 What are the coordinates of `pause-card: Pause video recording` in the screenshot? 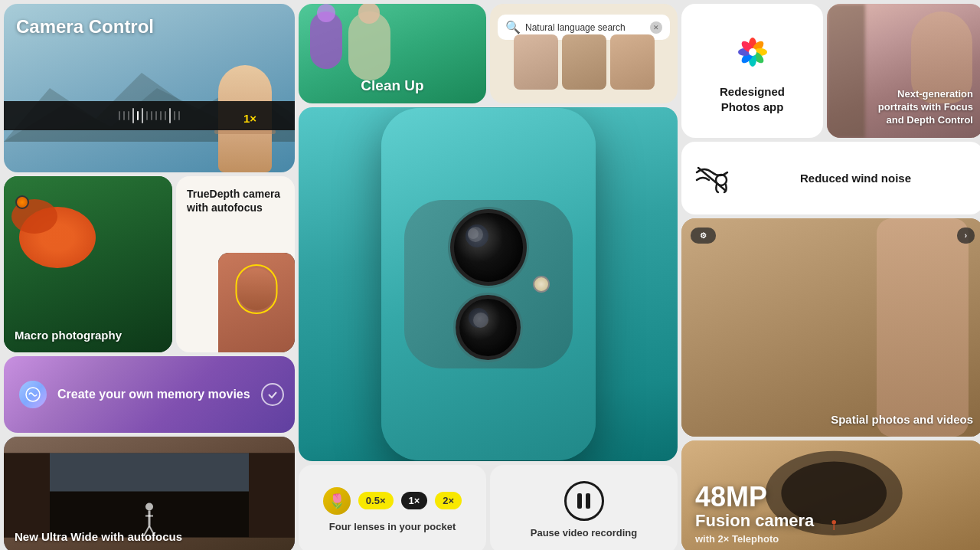 It's located at (583, 507).